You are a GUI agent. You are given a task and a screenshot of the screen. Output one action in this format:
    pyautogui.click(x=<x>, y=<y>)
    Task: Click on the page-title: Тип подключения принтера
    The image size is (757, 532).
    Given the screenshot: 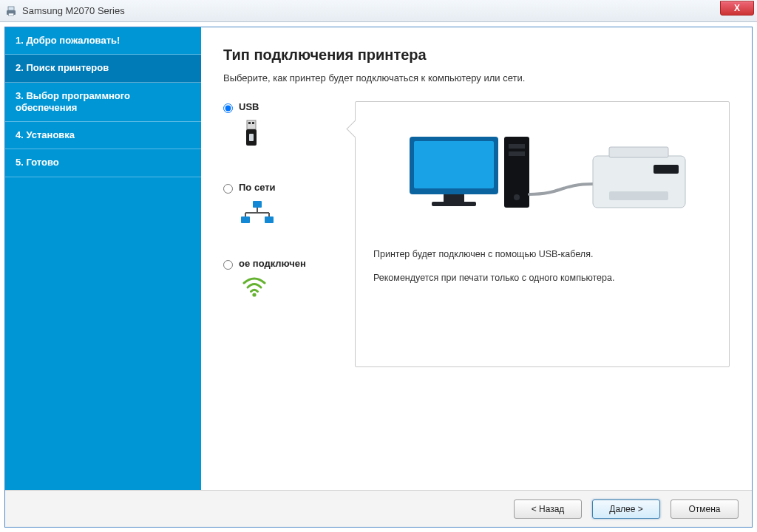 What is the action you would take?
    pyautogui.click(x=476, y=55)
    